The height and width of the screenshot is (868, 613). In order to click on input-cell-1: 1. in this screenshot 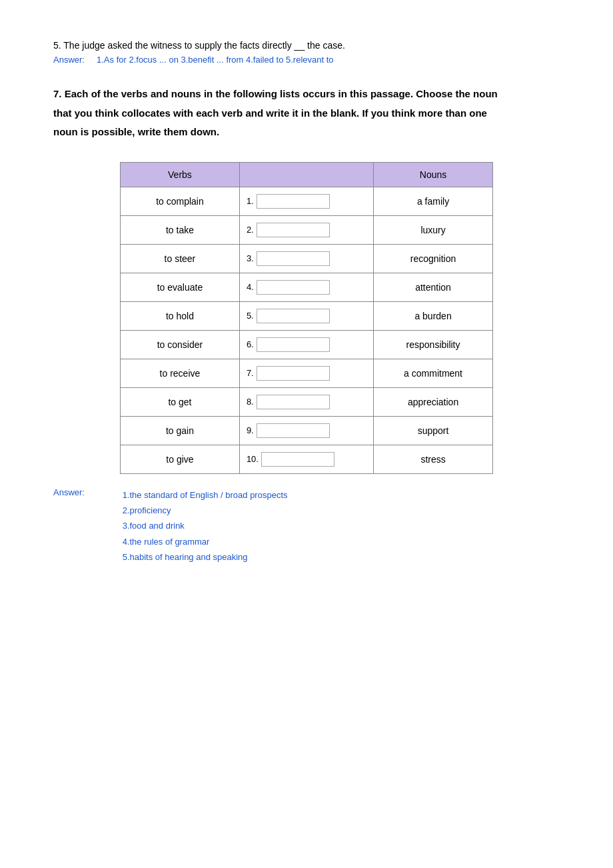, I will do `click(306, 201)`.